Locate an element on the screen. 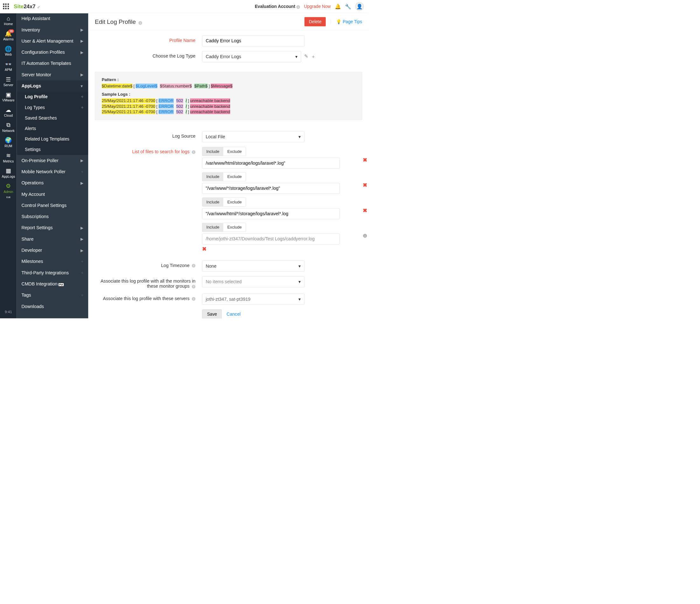  expand-icon: ⤢ is located at coordinates (39, 7).